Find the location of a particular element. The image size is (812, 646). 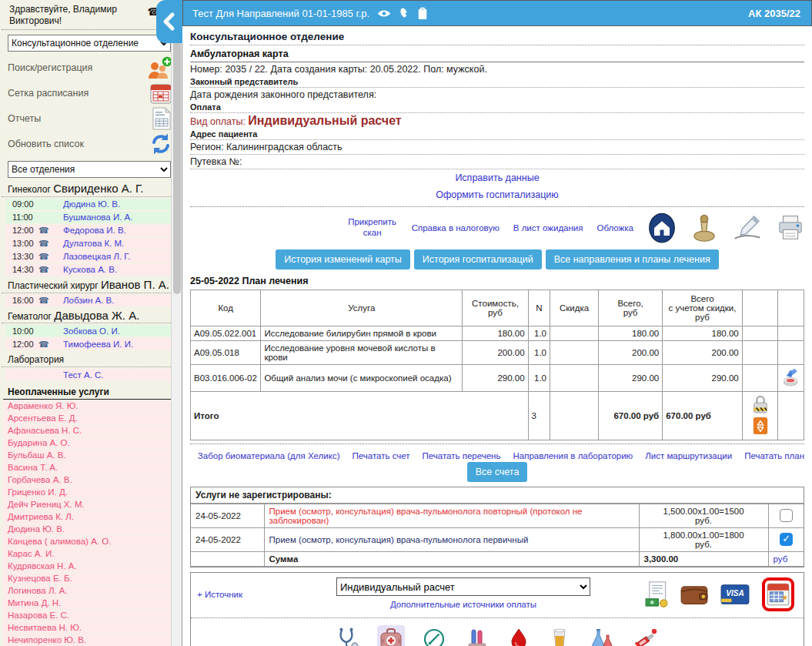

unpaid-patient-link: Горбачева А. В. is located at coordinates (91, 480).